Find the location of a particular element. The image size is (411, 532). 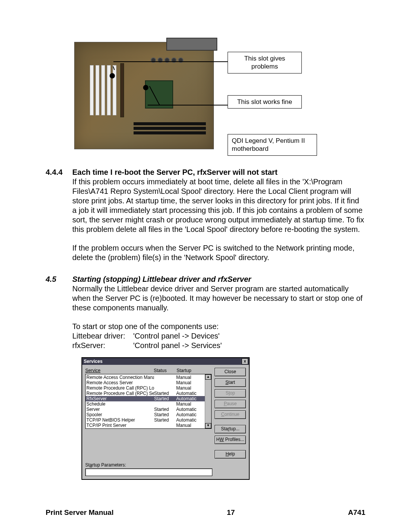

table-row: Remote Procedure Call (RPC) ServiceStart… is located at coordinates (145, 393).